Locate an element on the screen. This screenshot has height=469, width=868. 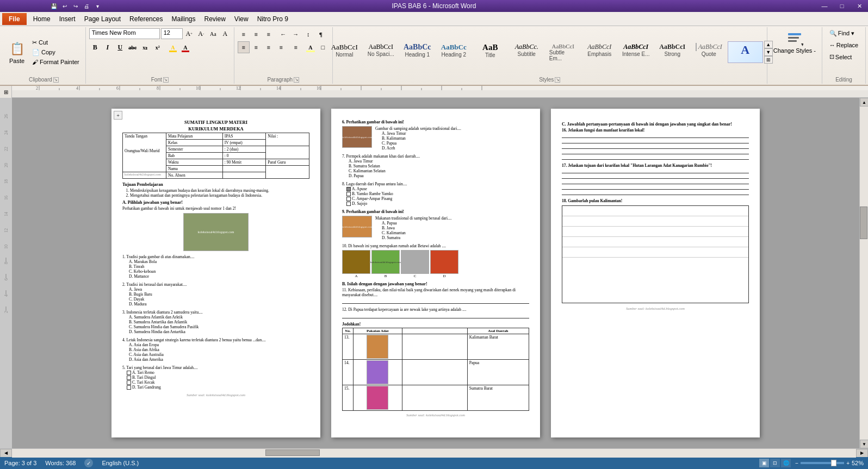
select-button: ⊡ Select is located at coordinates (841, 57).